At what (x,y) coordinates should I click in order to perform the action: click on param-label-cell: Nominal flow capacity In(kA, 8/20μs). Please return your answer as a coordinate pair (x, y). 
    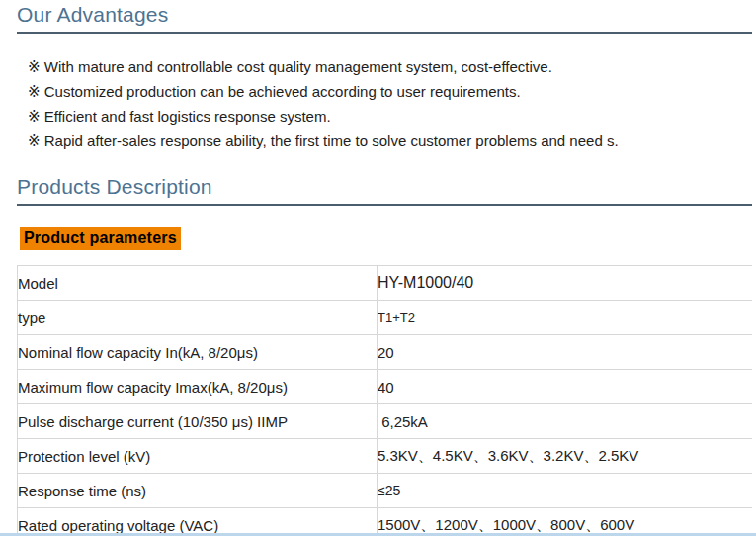
    Looking at the image, I should click on (198, 352).